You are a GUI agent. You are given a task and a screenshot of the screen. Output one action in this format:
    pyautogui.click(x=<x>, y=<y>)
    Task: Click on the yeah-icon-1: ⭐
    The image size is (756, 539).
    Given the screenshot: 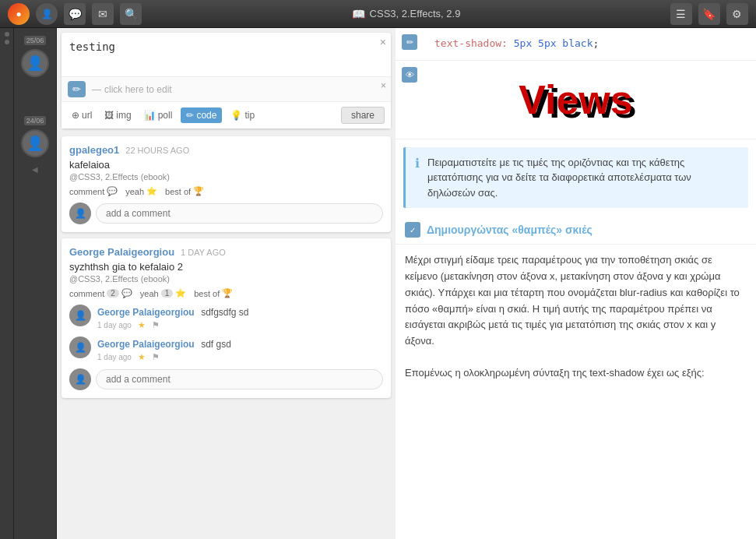 What is the action you would take?
    pyautogui.click(x=152, y=192)
    